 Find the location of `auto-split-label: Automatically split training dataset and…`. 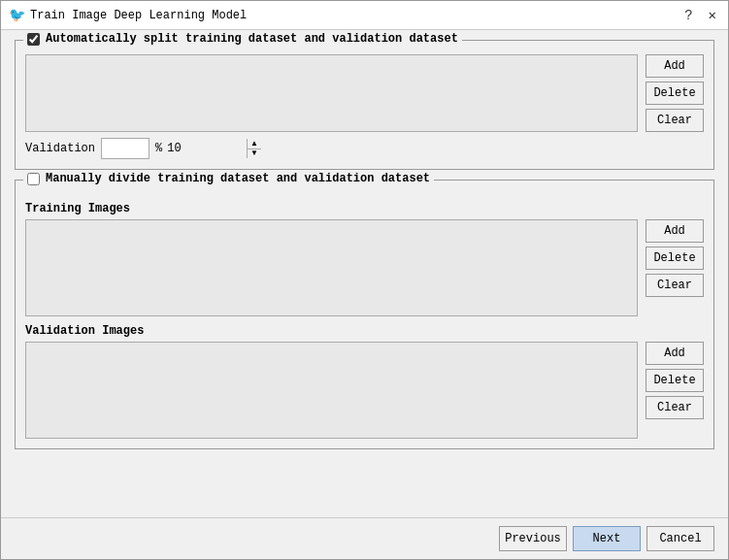

auto-split-label: Automatically split training dataset and… is located at coordinates (252, 39).